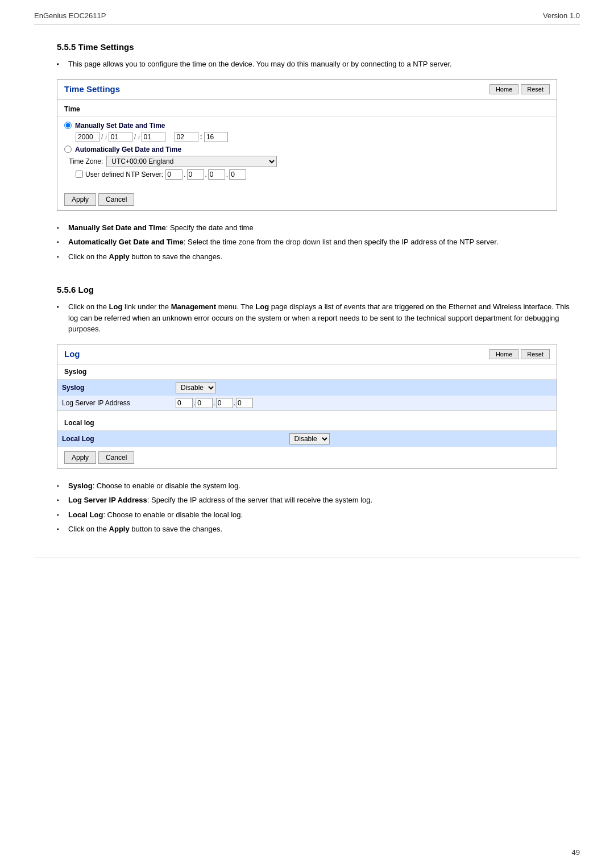  I want to click on bullet-556-1: Syslog: Choose to enable or disable the …, so click(318, 486).